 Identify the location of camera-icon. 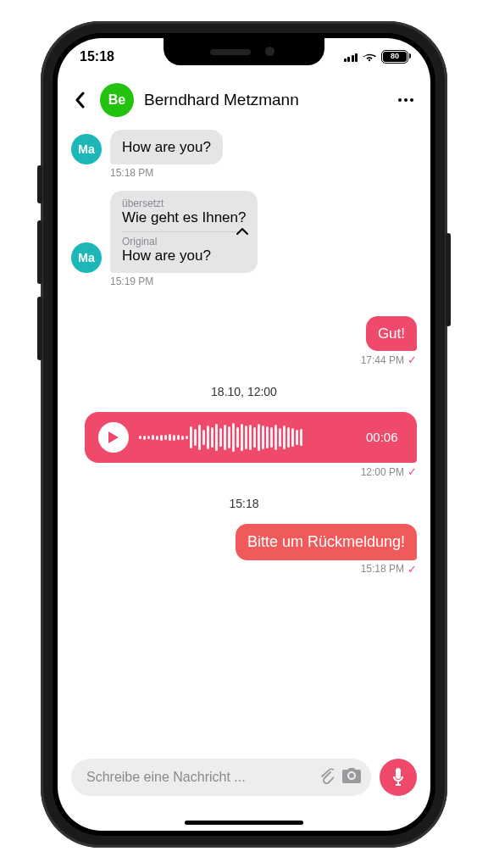
(352, 776).